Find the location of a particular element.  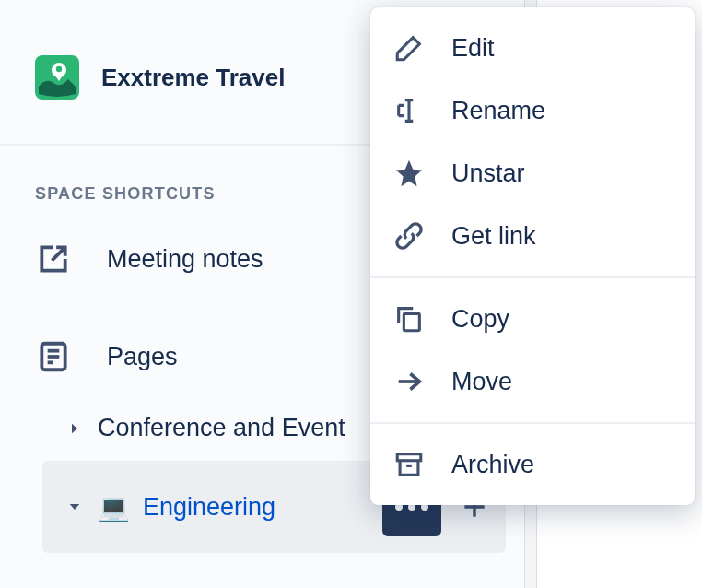

chevron-right-icon is located at coordinates (75, 429).